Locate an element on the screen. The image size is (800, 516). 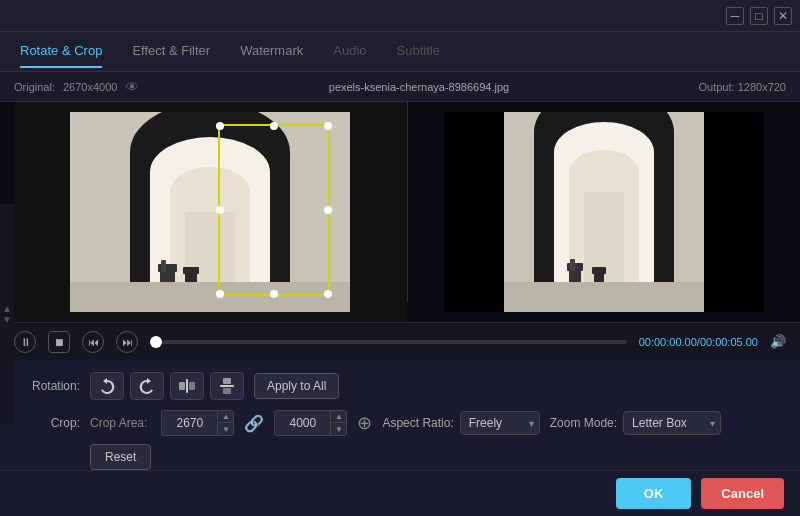
height-up-button: ▲ is located at coordinates (338, 417).